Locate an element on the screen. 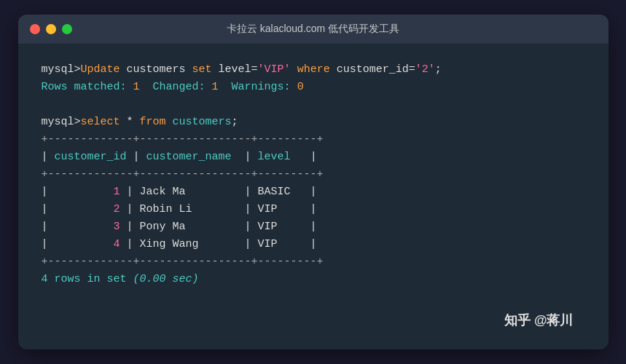  kw-select: select is located at coordinates (101, 122).